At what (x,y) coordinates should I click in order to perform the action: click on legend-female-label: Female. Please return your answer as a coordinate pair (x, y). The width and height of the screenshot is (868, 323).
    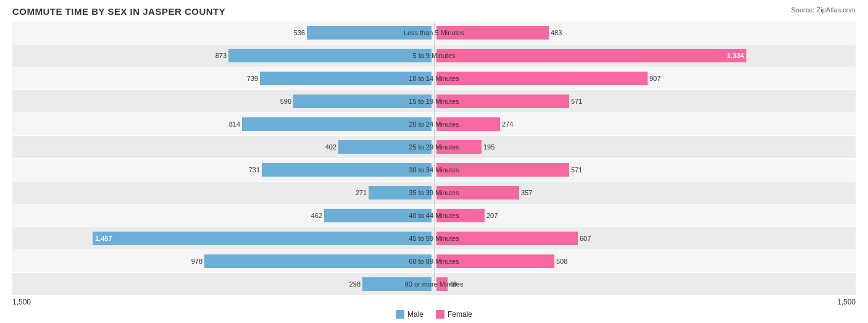
    Looking at the image, I should click on (460, 314).